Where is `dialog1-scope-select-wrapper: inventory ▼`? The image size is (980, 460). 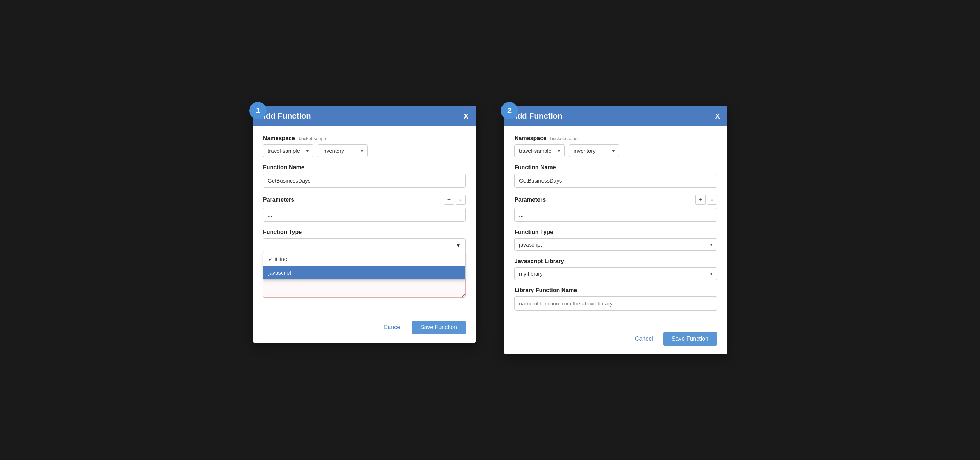
dialog1-scope-select-wrapper: inventory ▼ is located at coordinates (343, 151).